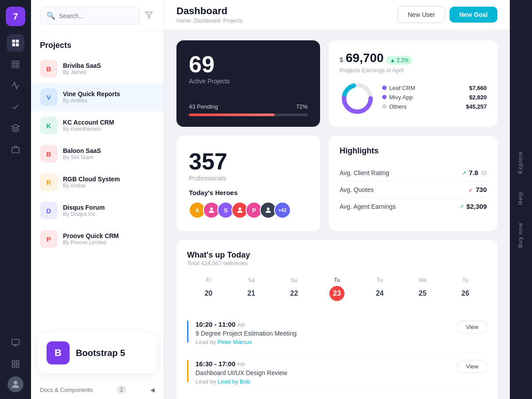  I want to click on earnings-legend: Leaf CRM $7,660 Mivy App $2,820 Others $…, so click(434, 98).